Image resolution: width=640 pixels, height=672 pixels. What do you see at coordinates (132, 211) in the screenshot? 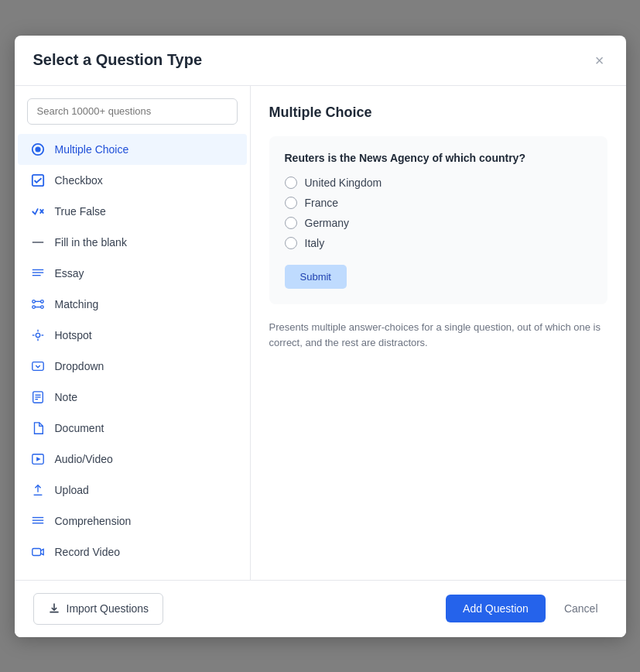
I see `sidebar-item-true-false: True False` at bounding box center [132, 211].